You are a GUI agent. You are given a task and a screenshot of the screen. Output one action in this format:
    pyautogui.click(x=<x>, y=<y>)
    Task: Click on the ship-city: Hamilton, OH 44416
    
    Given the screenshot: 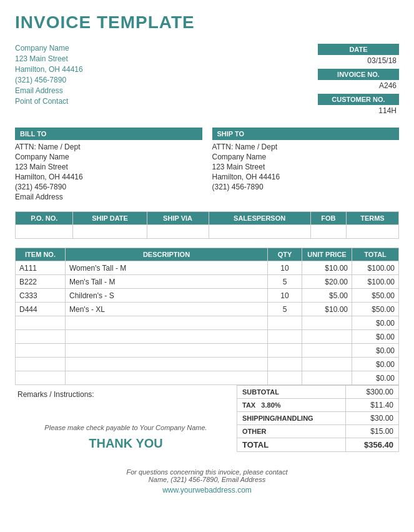 What is the action you would take?
    pyautogui.click(x=306, y=177)
    